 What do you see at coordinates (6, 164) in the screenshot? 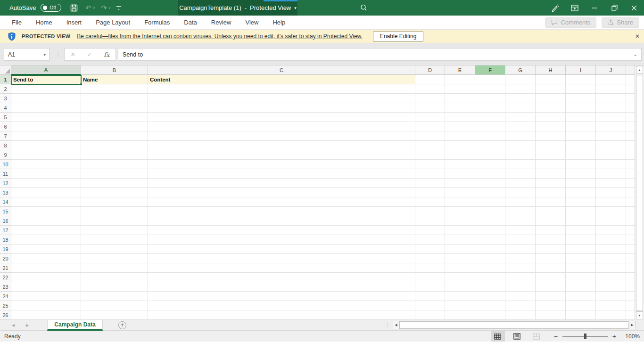
I see `row-header-10: 10` at bounding box center [6, 164].